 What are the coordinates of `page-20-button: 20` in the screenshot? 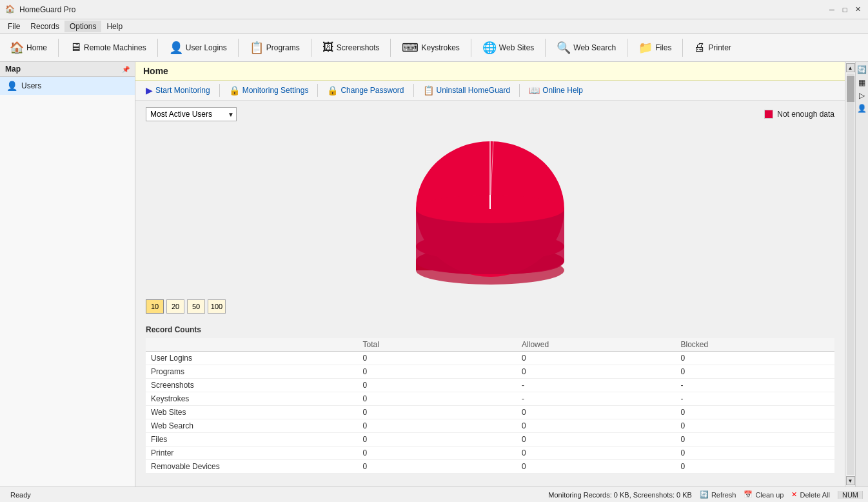 It's located at (175, 306).